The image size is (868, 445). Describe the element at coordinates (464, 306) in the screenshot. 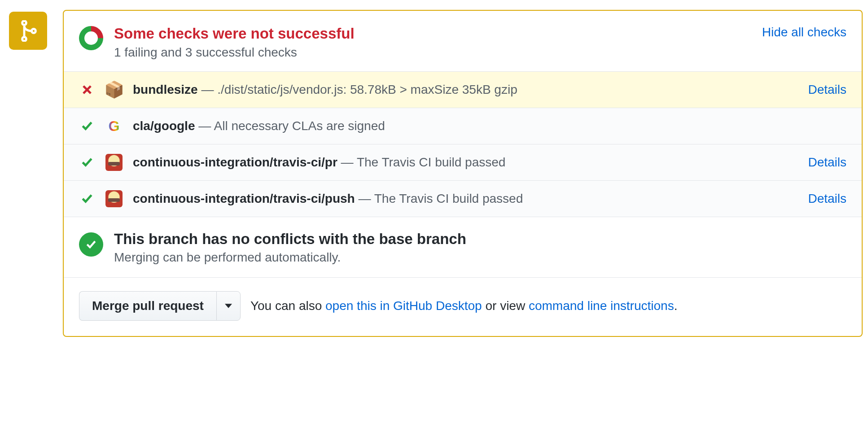

I see `merge-help-text: You can also open this in GitHub Desktop…` at that location.